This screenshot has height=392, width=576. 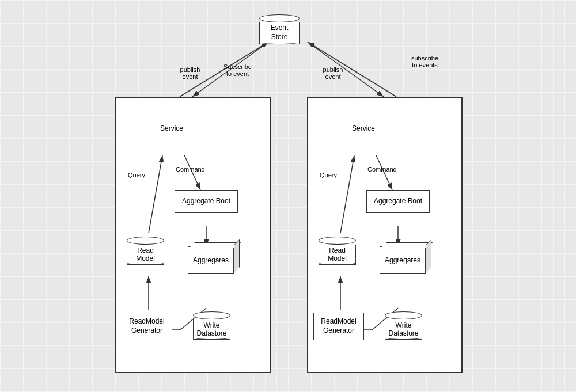 I want to click on subscribe-to-event-label: Subscribe to event, so click(x=237, y=70).